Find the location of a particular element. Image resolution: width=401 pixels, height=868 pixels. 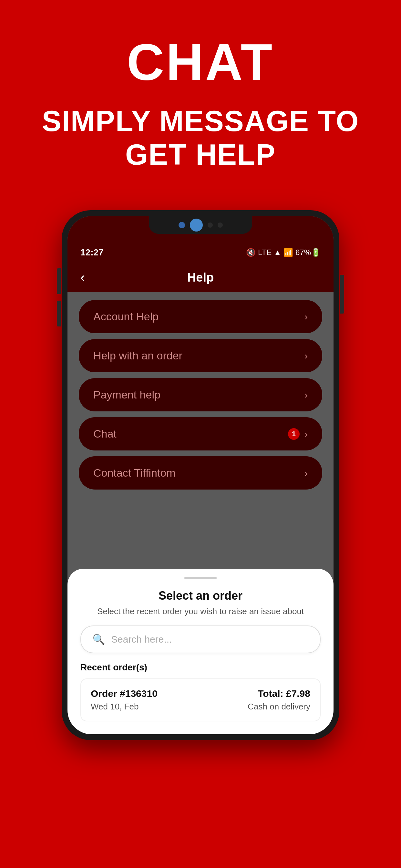

chat-label: Chat is located at coordinates (105, 434).